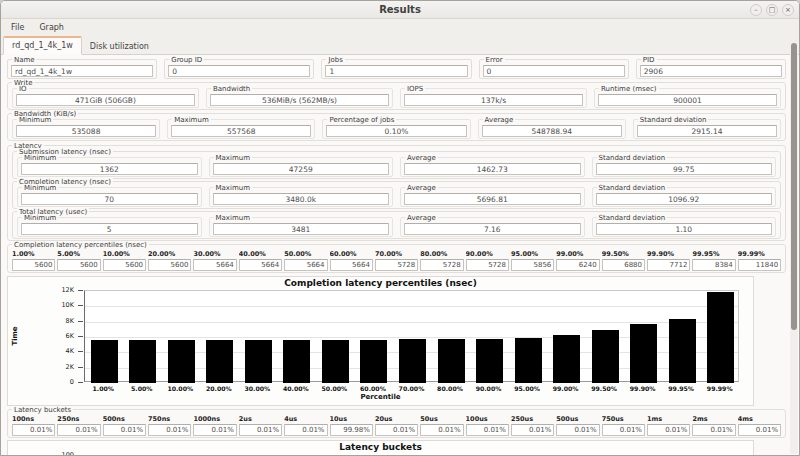 This screenshot has height=456, width=800. Describe the element at coordinates (760, 265) in the screenshot. I see `entry-99-99: 11840` at that location.